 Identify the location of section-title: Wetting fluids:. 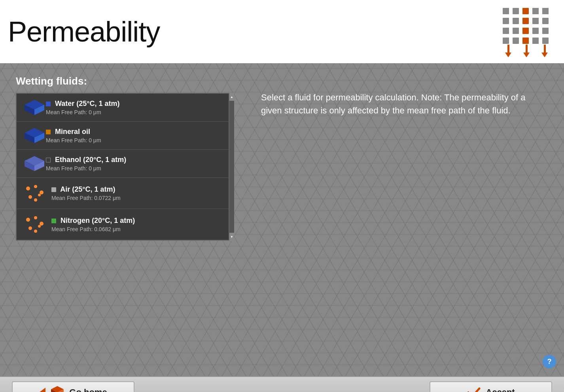
(131, 81).